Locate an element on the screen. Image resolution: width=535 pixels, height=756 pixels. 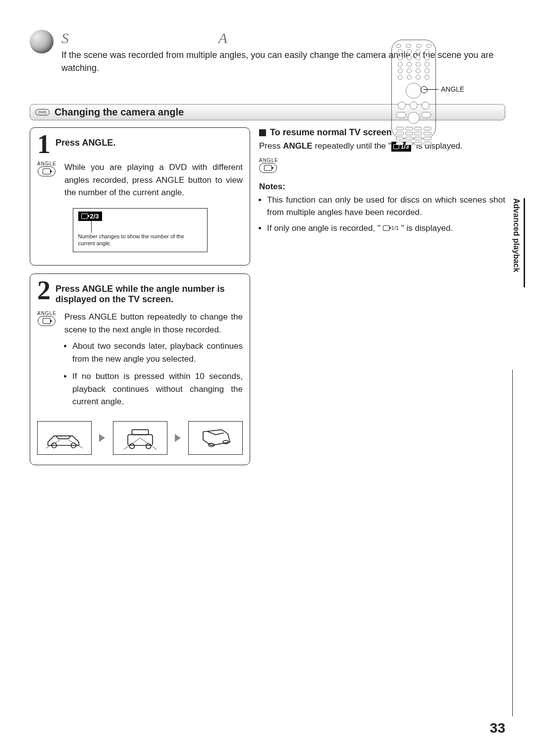
step-number: 1 is located at coordinates (44, 145).